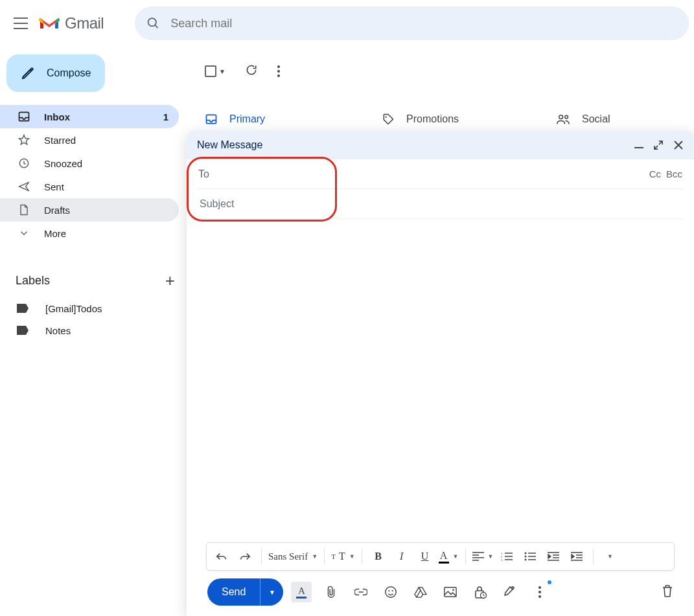  Describe the element at coordinates (60, 140) in the screenshot. I see `nav-starred-label: Starred` at that location.